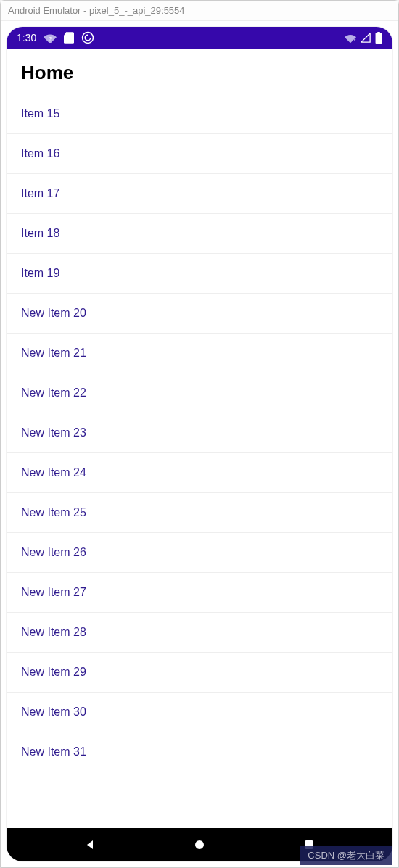 The image size is (399, 868). I want to click on page-title: Home, so click(200, 71).